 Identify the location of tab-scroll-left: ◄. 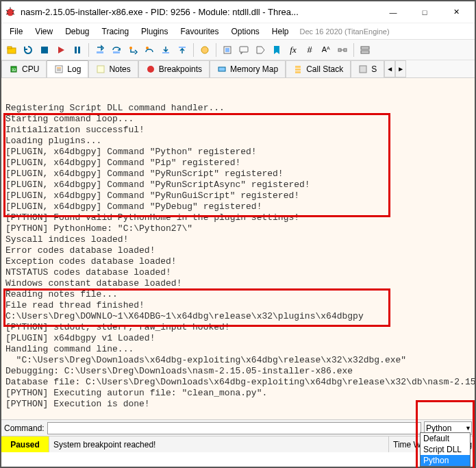
(390, 69).